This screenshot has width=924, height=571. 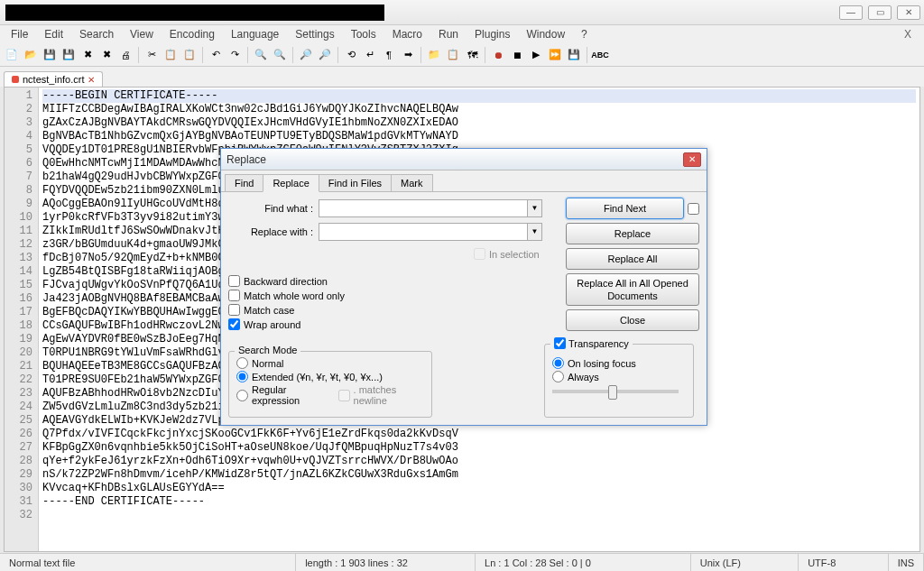 What do you see at coordinates (31, 55) in the screenshot?
I see `open-icon: 📂` at bounding box center [31, 55].